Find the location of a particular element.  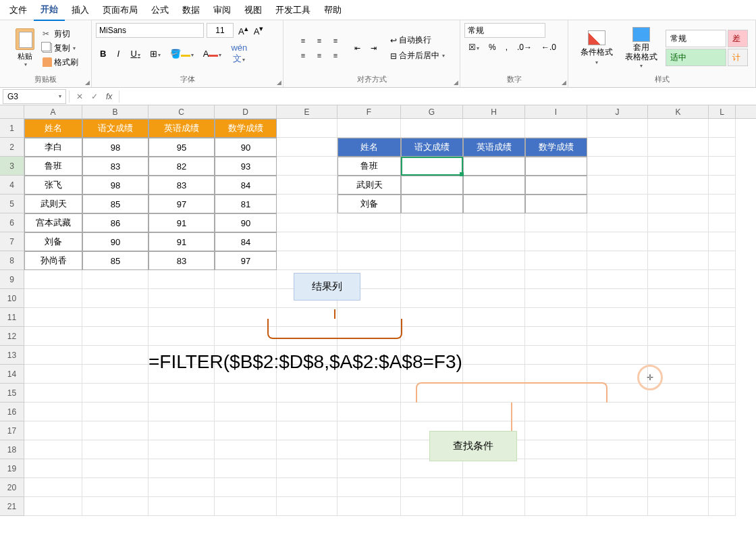

increase-font-button: A▴ is located at coordinates (243, 30).